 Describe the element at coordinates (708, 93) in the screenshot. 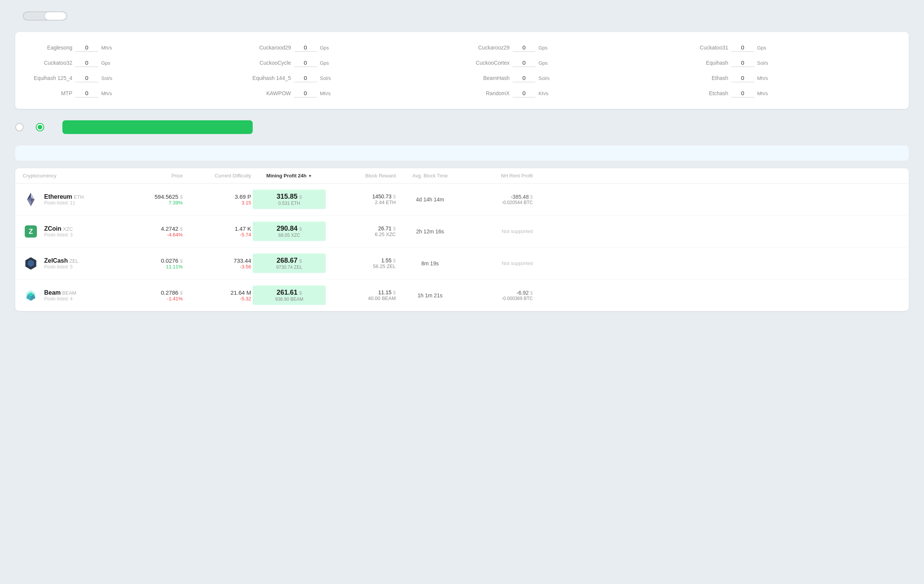

I see `hash-label: Etchash` at that location.